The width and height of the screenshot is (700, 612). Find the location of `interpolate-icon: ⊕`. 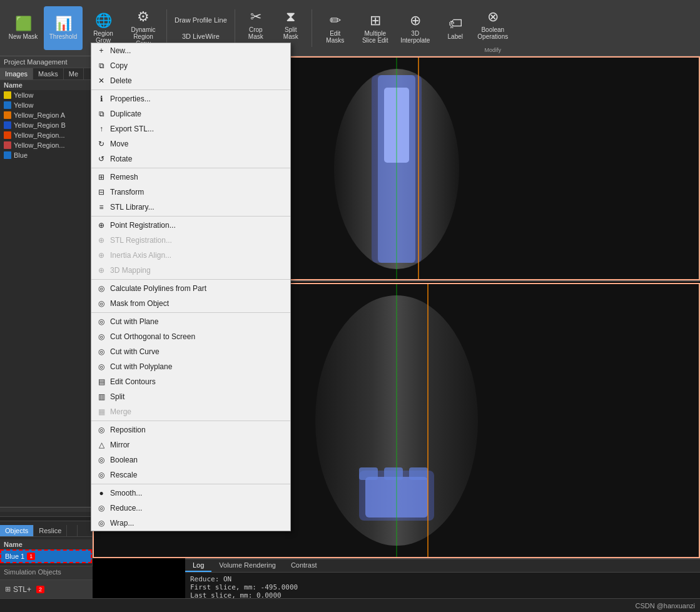

interpolate-icon: ⊕ is located at coordinates (415, 21).